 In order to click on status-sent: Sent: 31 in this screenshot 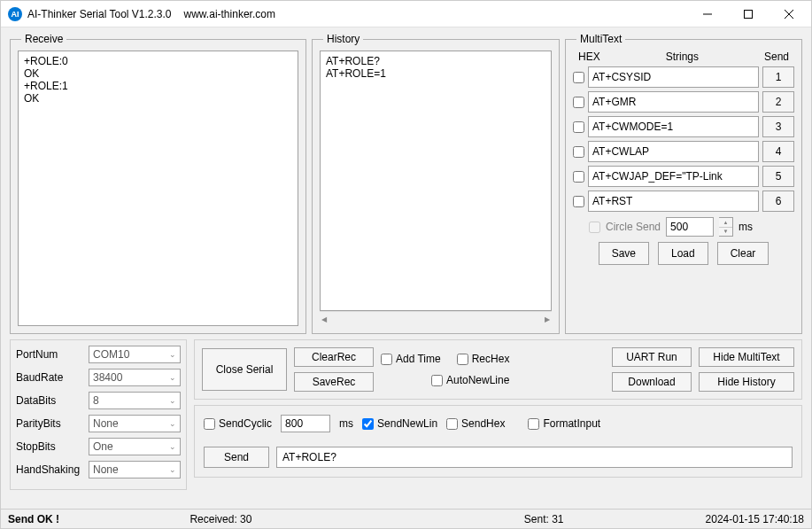, I will do `click(544, 519)`.